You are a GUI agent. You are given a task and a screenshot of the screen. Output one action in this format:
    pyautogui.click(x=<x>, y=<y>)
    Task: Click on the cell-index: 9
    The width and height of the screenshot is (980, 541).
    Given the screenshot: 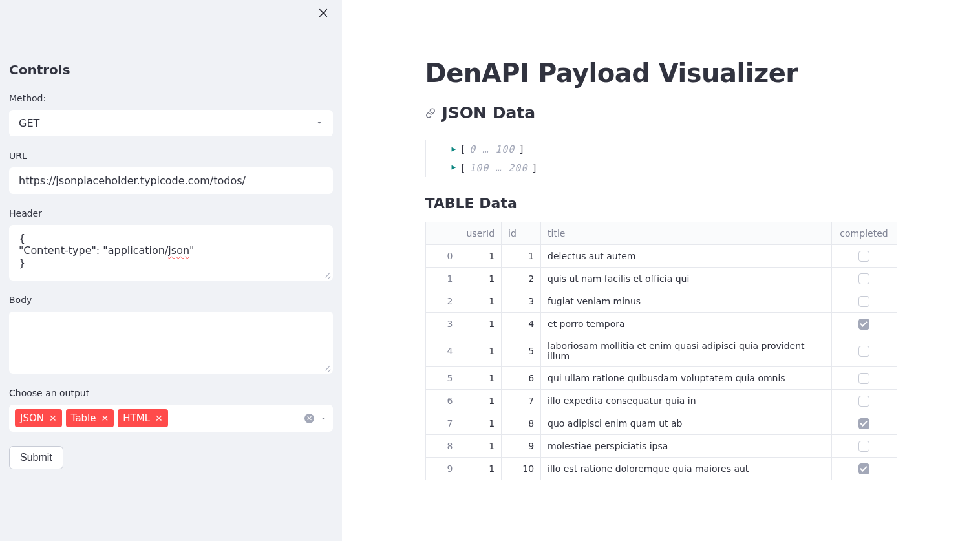 What is the action you would take?
    pyautogui.click(x=442, y=469)
    